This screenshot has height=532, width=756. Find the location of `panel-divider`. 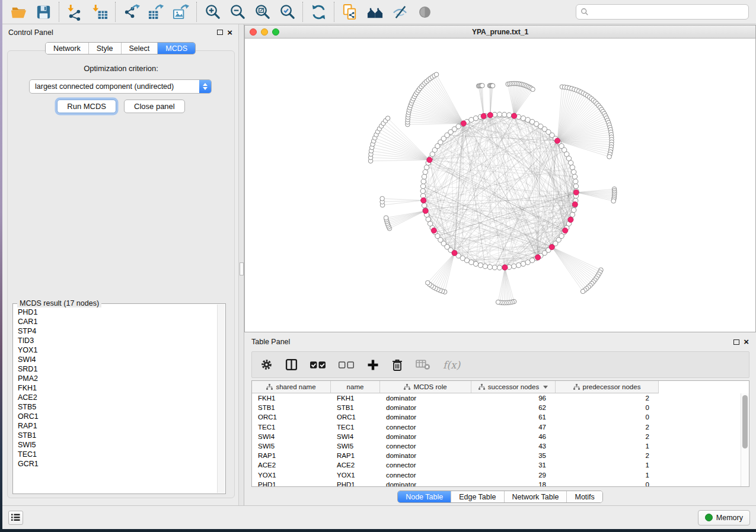

panel-divider is located at coordinates (241, 265).